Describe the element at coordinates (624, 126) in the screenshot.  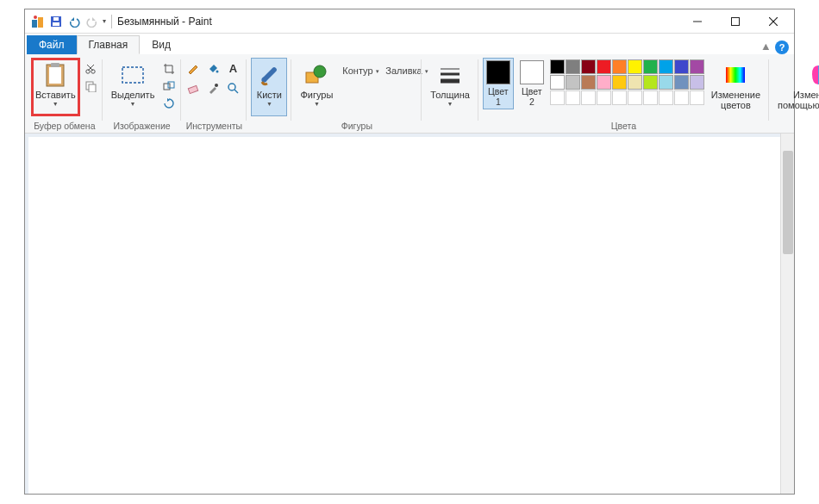
I see `group-label-colors: Цвета` at that location.